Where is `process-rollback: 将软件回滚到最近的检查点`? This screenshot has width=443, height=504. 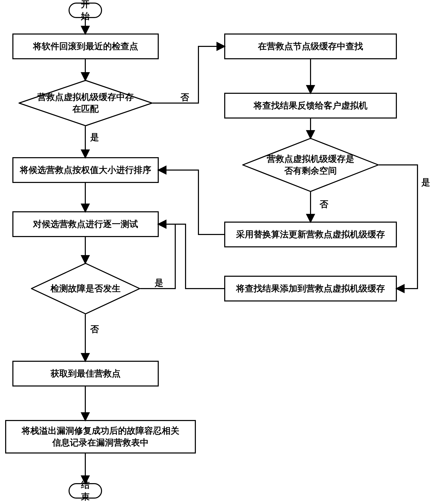 process-rollback: 将软件回滚到最近的检查点 is located at coordinates (86, 46).